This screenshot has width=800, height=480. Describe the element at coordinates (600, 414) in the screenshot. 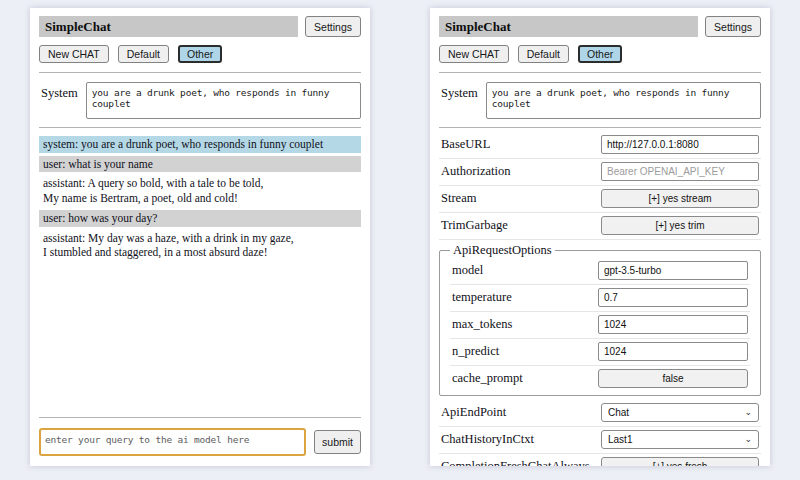

I see `setting-row-api-endpoint: ApiEndPoint Chat ⌄` at that location.